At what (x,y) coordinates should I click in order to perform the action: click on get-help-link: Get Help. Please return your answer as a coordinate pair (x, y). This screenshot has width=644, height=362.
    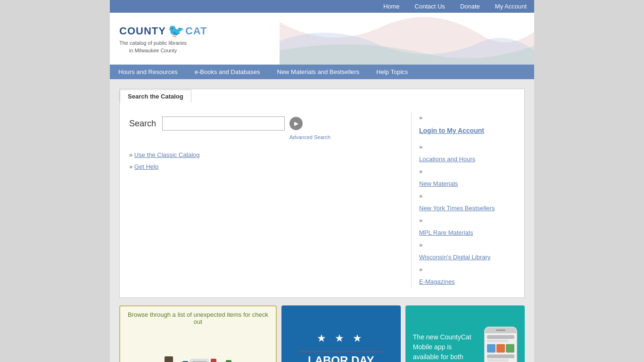
    Looking at the image, I should click on (146, 167).